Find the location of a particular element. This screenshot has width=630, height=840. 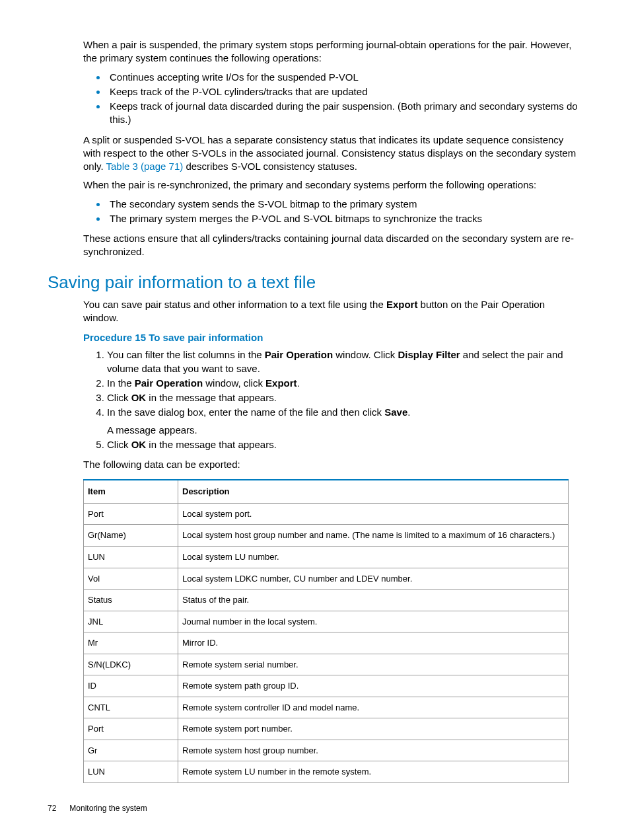

list-item: The primary system merges the P-VOL and … is located at coordinates (345, 219).